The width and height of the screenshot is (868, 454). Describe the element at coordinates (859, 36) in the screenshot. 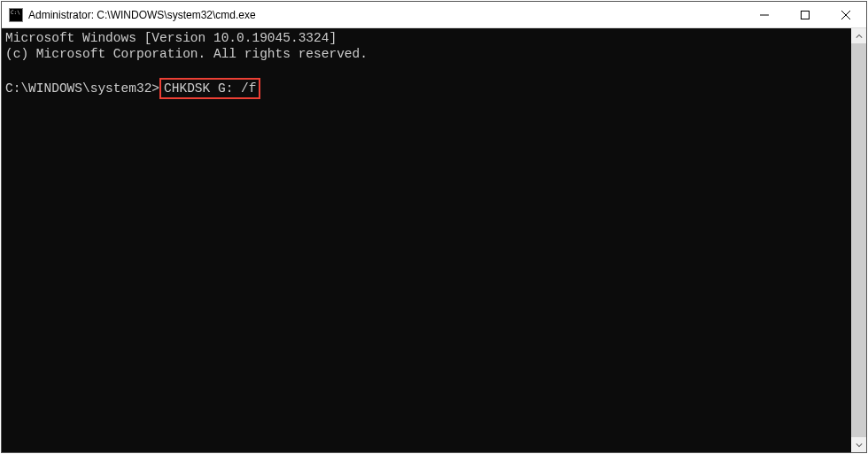

I see `chevron-up-icon` at that location.